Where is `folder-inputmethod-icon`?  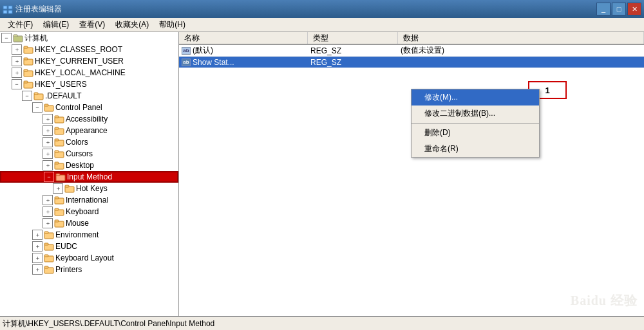 folder-inputmethod-icon is located at coordinates (61, 177).